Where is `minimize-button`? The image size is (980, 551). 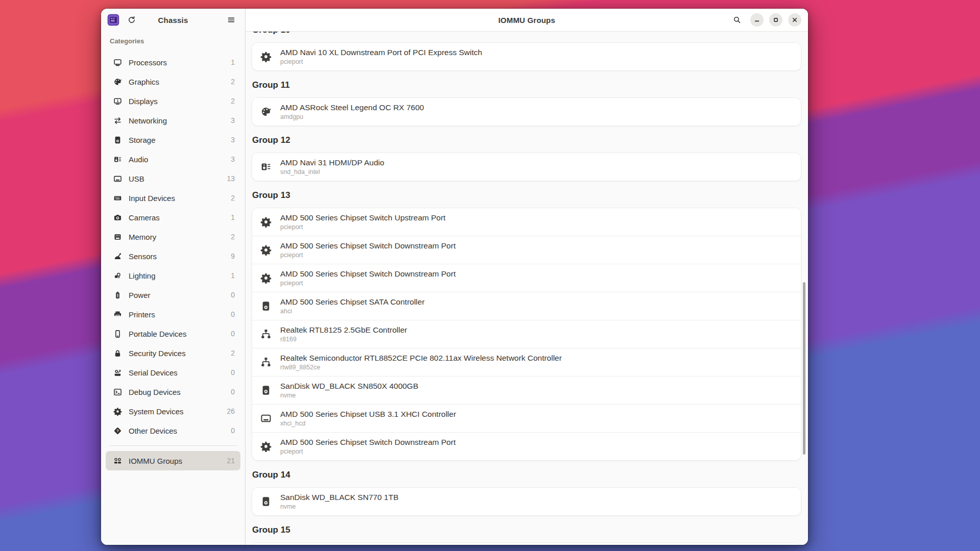 minimize-button is located at coordinates (757, 20).